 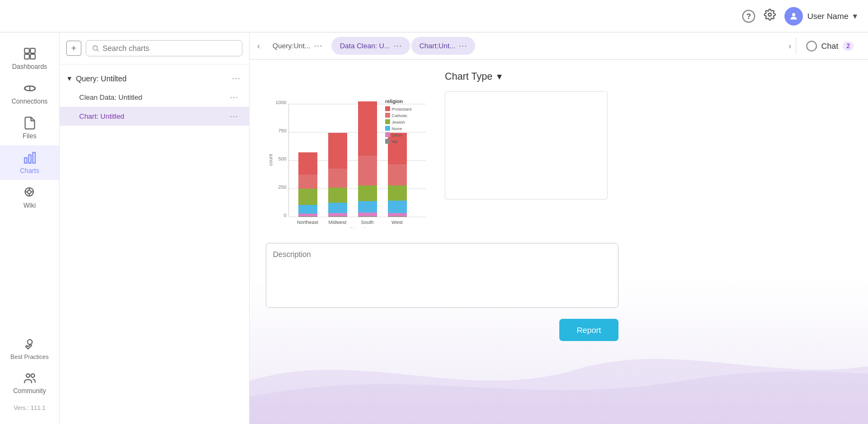 What do you see at coordinates (398, 123) in the screenshot?
I see `svg-text: Jewish` at bounding box center [398, 123].